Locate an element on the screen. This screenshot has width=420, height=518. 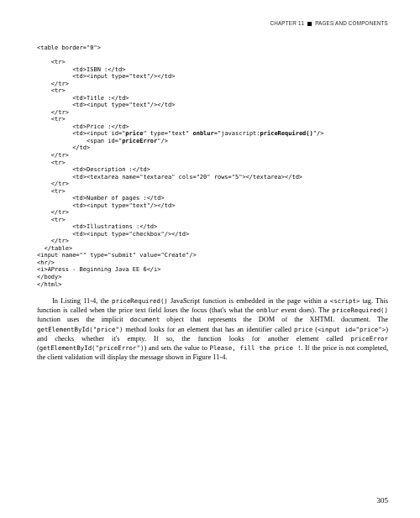
inline-code: getElementById("price") is located at coordinates (80, 329).